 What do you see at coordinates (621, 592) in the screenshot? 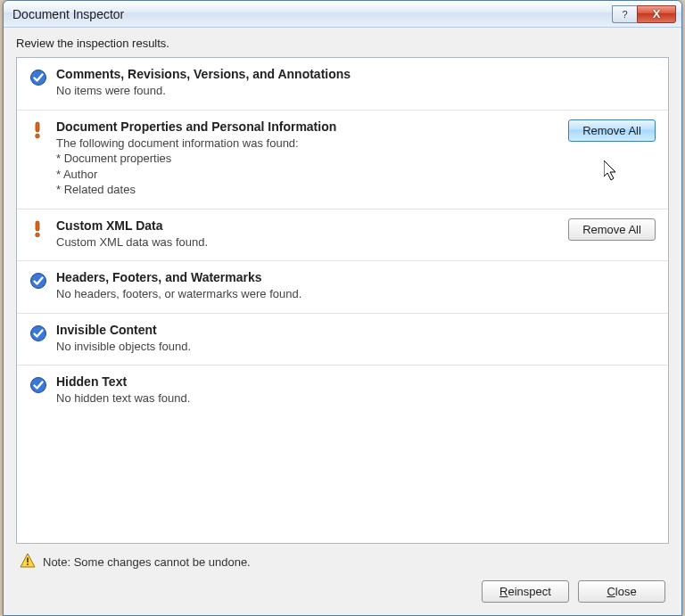
I see `close-label: Close` at bounding box center [621, 592].